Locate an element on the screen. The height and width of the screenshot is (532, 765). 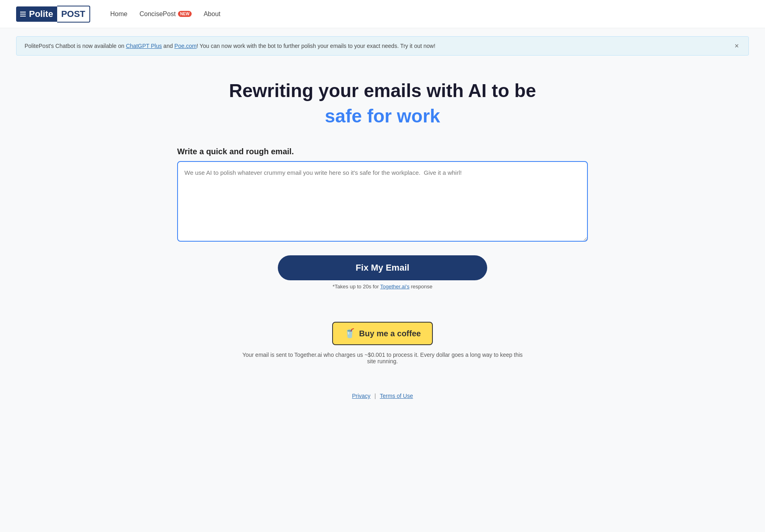
coffee-icon: 🥤 is located at coordinates (349, 333).